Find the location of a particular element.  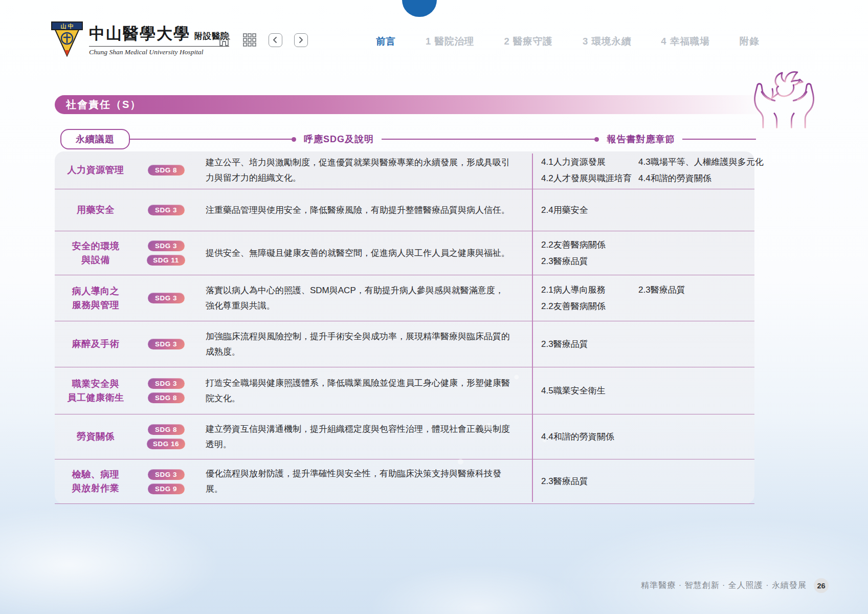

chapter-line: 4.2人才發展與職涯培育4.4和諧的勞資關係 is located at coordinates (648, 179).